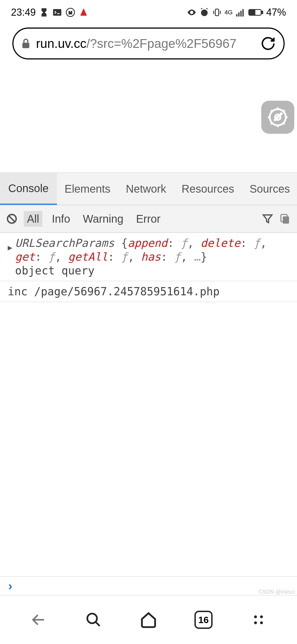 The width and height of the screenshot is (297, 644). Describe the element at coordinates (148, 219) in the screenshot. I see `console-filter-bar: All Info Warning Error` at that location.